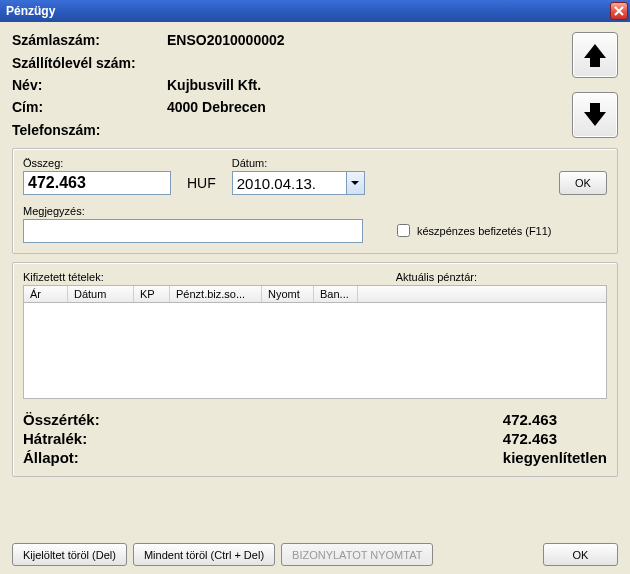 This screenshot has width=630, height=574. What do you see at coordinates (70, 554) in the screenshot?
I see `delete-selected-button: Kijelöltet töröl (Del)` at bounding box center [70, 554].